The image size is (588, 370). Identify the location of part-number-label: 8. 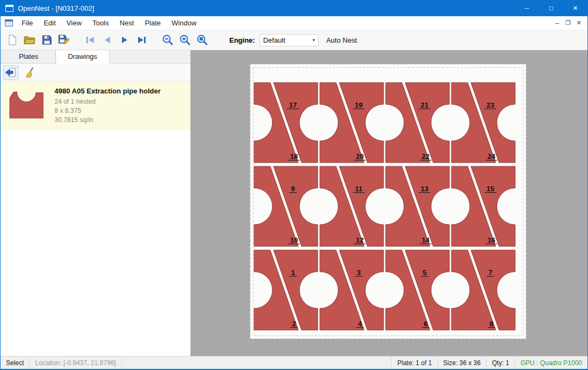
(491, 324).